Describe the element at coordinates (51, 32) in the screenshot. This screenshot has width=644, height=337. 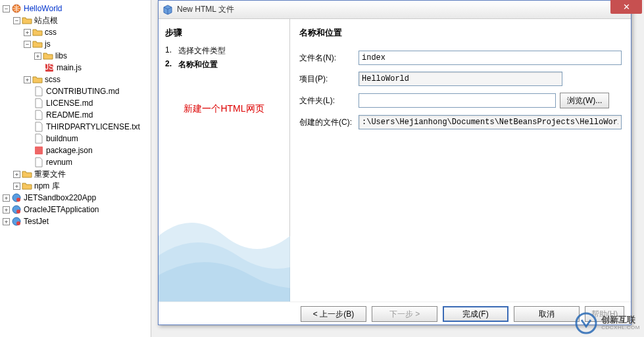
I see `node-label: css` at that location.